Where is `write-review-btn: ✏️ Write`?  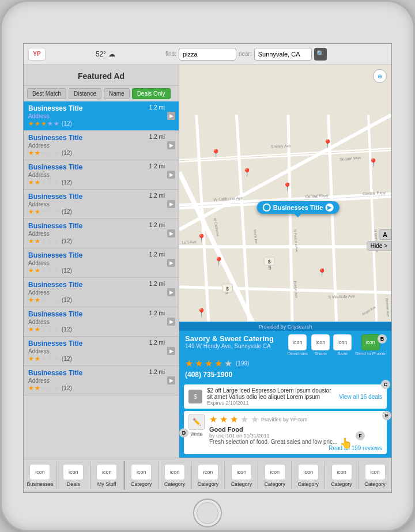 write-review-btn: ✏️ Write is located at coordinates (197, 425).